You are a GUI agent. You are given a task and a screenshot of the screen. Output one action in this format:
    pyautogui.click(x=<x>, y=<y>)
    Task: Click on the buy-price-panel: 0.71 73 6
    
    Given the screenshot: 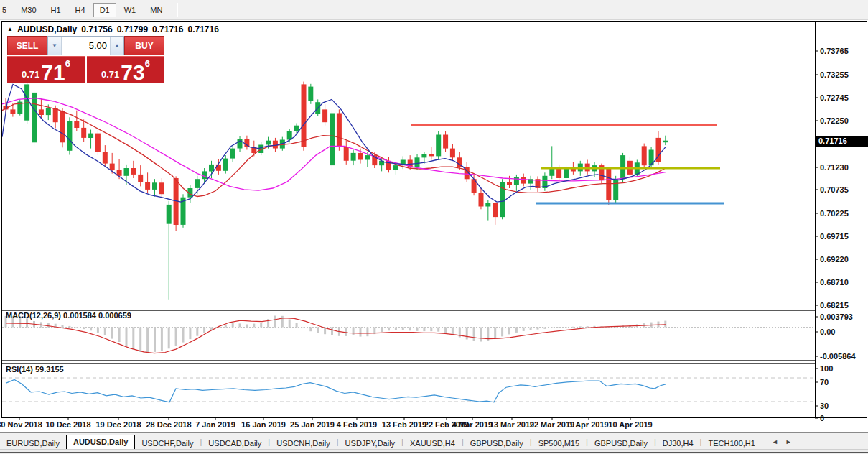 What is the action you would take?
    pyautogui.click(x=126, y=70)
    